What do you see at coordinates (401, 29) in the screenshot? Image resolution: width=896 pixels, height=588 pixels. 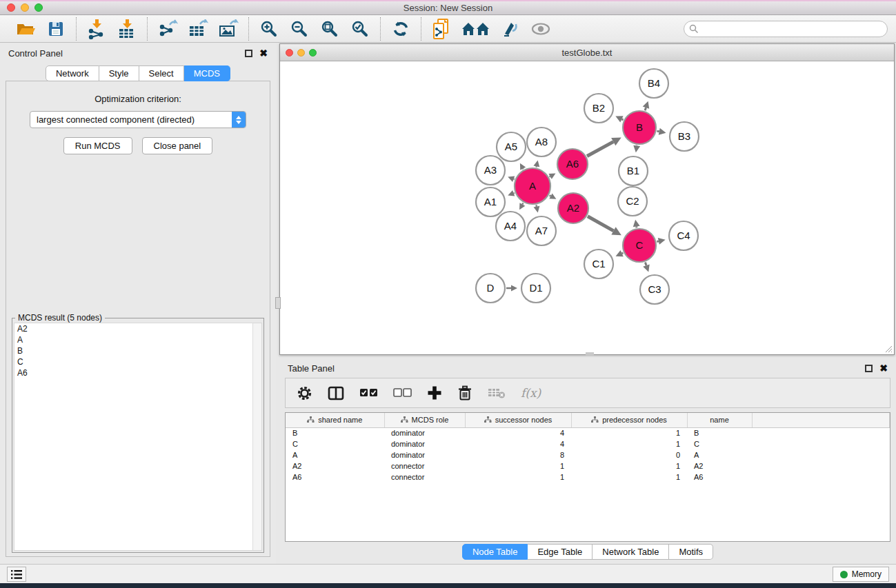 I see `refresh-button` at bounding box center [401, 29].